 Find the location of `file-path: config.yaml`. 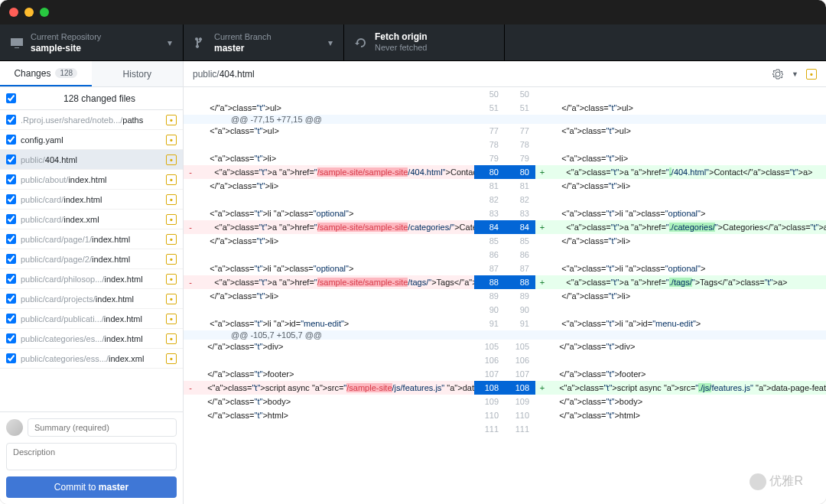

file-path: config.yaml is located at coordinates (91, 140).